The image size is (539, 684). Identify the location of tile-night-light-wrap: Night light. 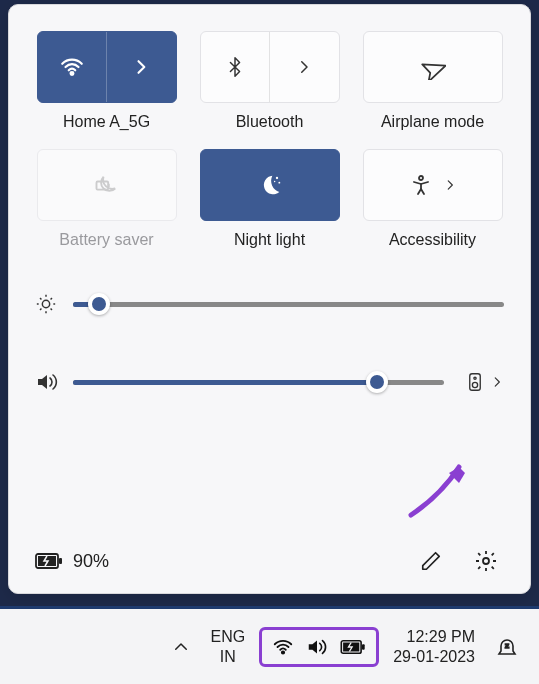
(270, 199).